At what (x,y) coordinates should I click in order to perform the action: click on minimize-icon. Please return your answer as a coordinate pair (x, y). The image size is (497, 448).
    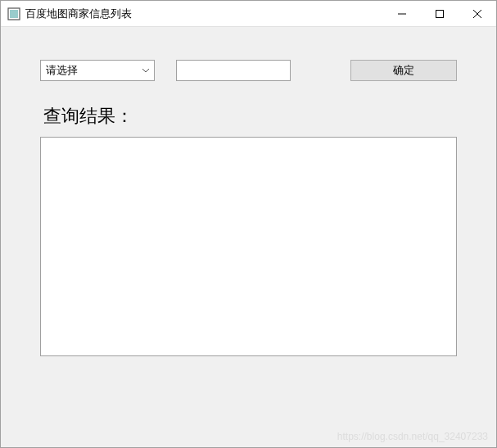
    Looking at the image, I should click on (402, 14).